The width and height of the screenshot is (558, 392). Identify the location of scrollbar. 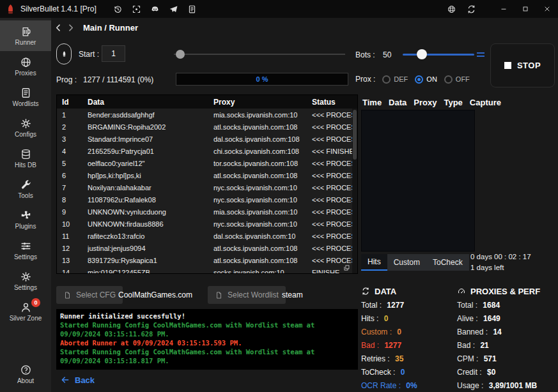
(355, 191).